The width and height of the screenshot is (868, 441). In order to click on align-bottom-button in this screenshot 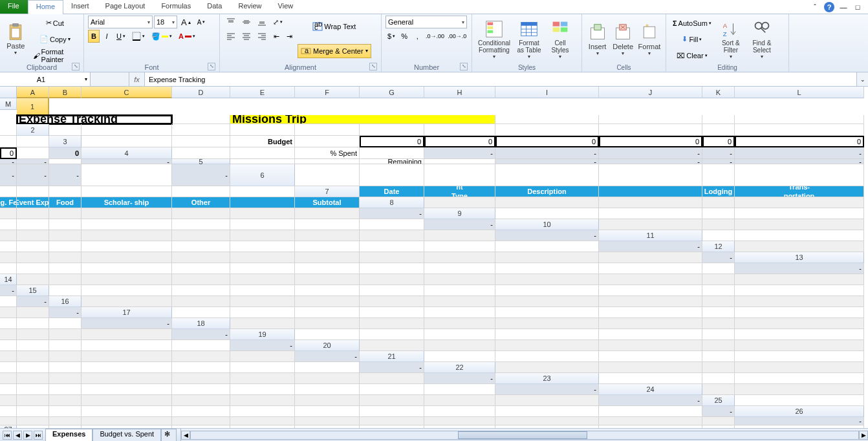, I will do `click(262, 22)`.